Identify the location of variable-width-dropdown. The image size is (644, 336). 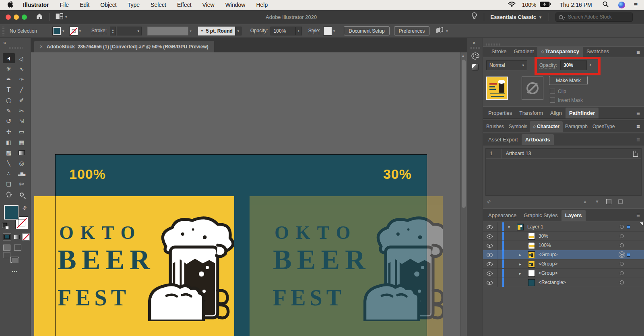
(168, 31).